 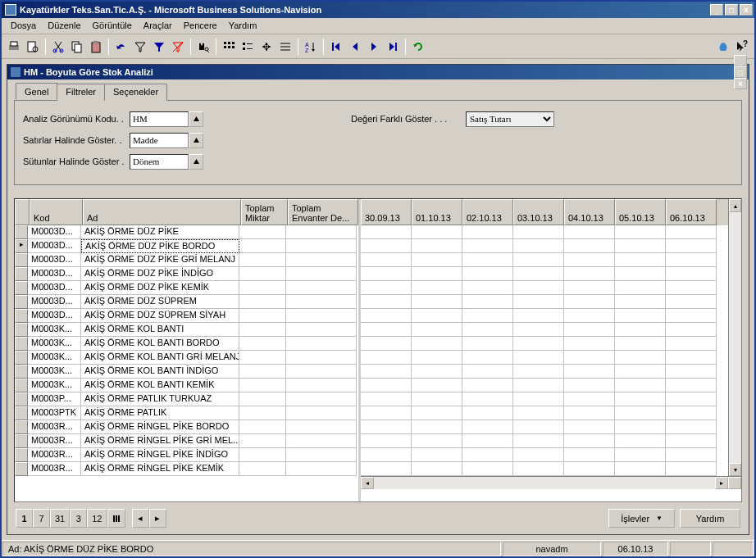 What do you see at coordinates (196, 162) in the screenshot?
I see `show-columns-lookup` at bounding box center [196, 162].